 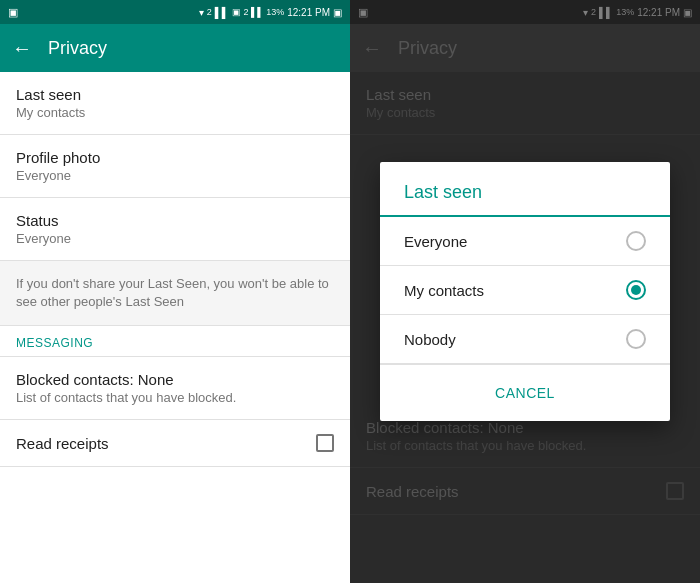 I want to click on wifi-icon: ▾, so click(x=202, y=12).